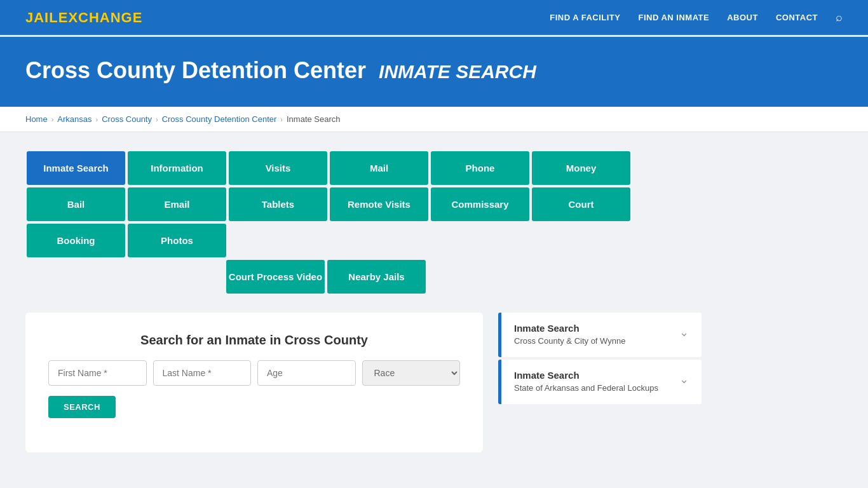 This screenshot has height=488, width=868. What do you see at coordinates (379, 205) in the screenshot?
I see `tab-remote-visits: Remote Visits` at bounding box center [379, 205].